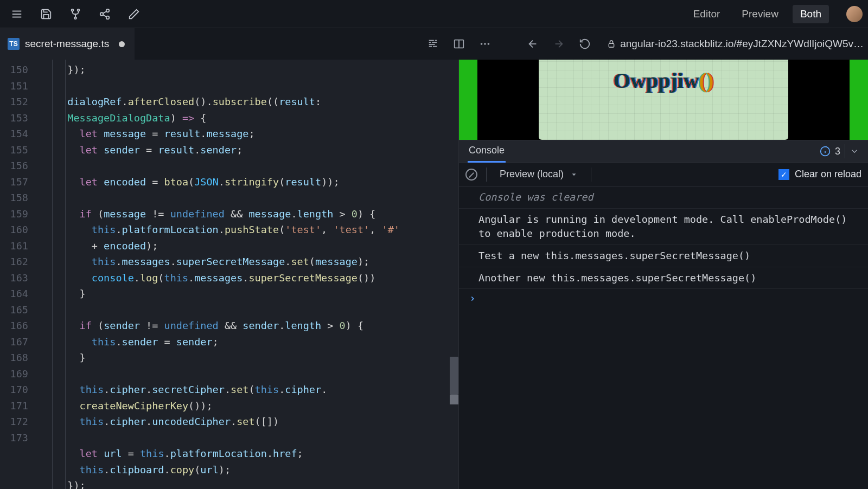 This screenshot has height=489, width=868. I want to click on save-icon, so click(46, 14).